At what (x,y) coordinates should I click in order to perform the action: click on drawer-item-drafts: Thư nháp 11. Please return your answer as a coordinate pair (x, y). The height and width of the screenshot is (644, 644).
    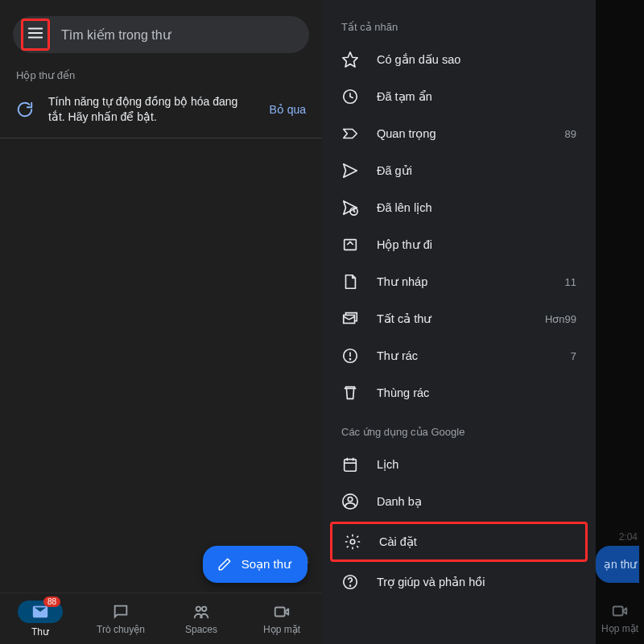
    Looking at the image, I should click on (459, 282).